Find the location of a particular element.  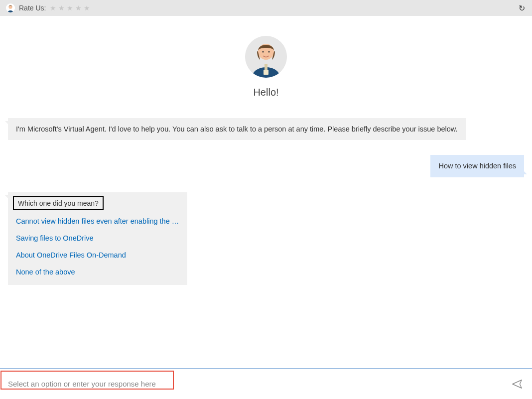

rating-stars: ★ ★ ★ ★ ★ is located at coordinates (70, 8).